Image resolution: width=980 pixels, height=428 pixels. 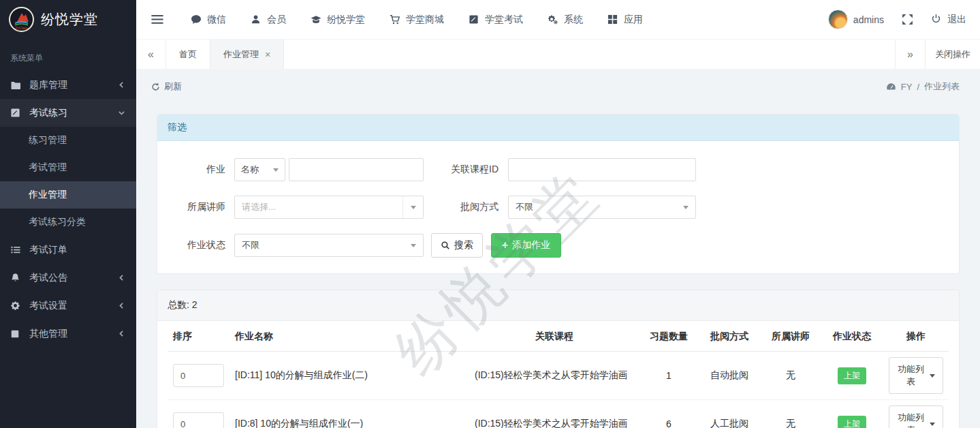 What do you see at coordinates (942, 87) in the screenshot?
I see `breadcrumb-current: 作业列表` at bounding box center [942, 87].